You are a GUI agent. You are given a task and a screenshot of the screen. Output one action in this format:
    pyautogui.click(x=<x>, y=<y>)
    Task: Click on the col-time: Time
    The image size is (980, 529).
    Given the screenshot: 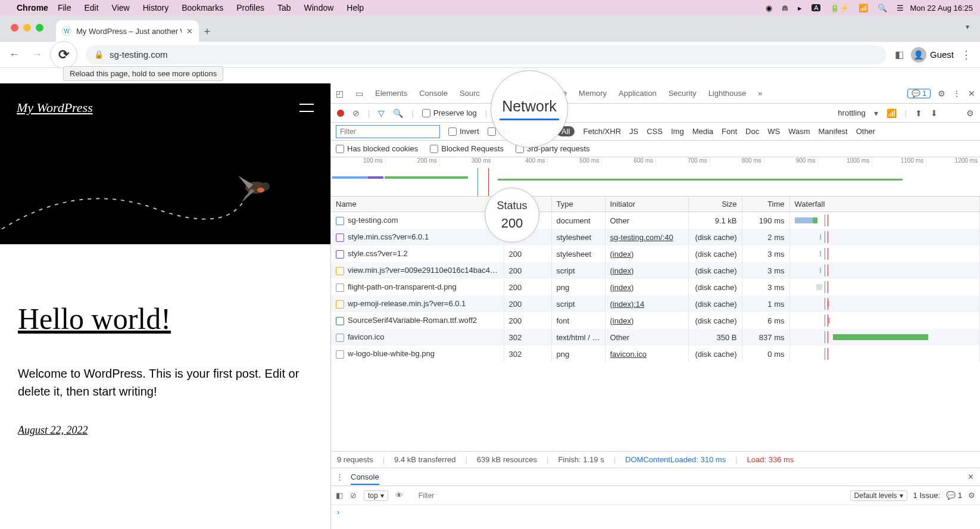 What is the action you would take?
    pyautogui.click(x=766, y=204)
    